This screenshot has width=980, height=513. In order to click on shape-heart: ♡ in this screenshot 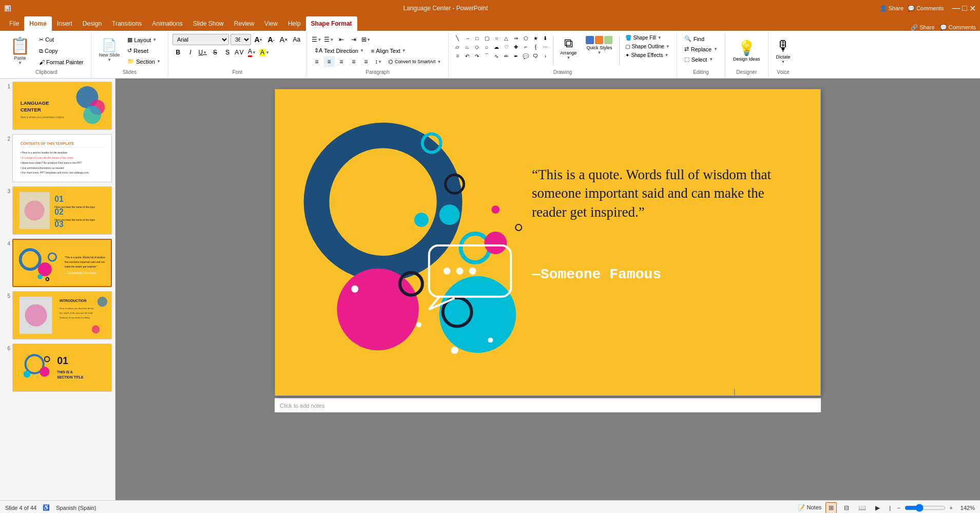, I will do `click(506, 47)`.